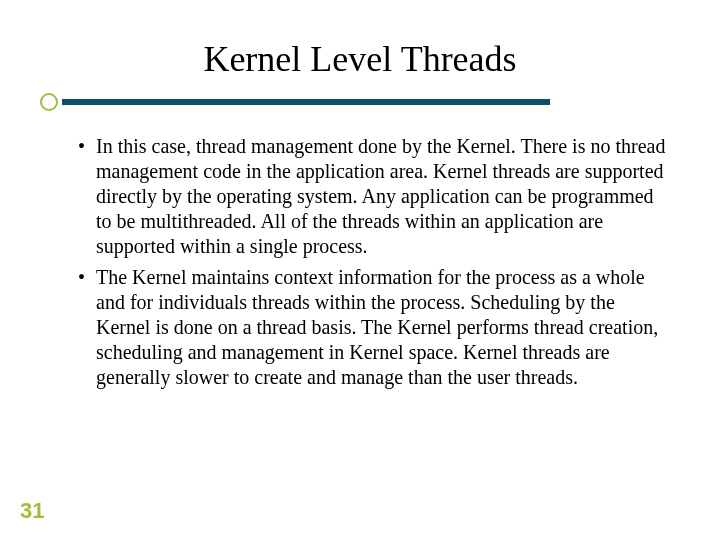 The width and height of the screenshot is (720, 540). I want to click on title-underline, so click(360, 102).